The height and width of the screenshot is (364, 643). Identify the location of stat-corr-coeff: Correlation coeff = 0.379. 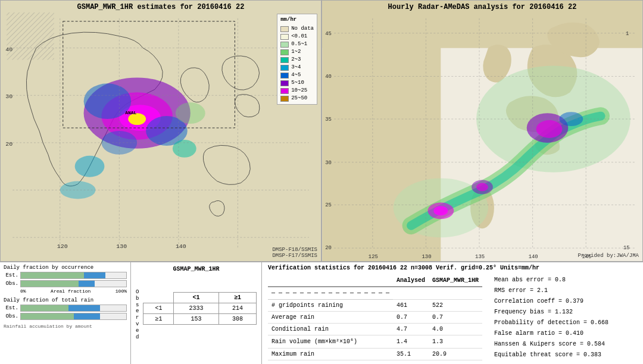
(551, 302).